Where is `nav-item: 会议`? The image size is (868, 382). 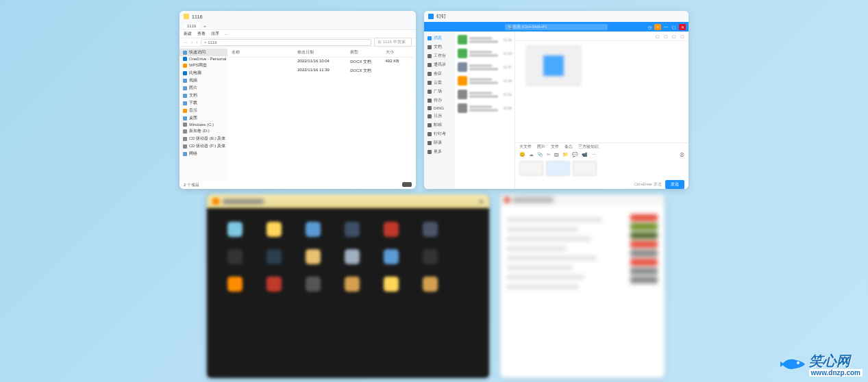
nav-item: 会议 is located at coordinates (440, 74).